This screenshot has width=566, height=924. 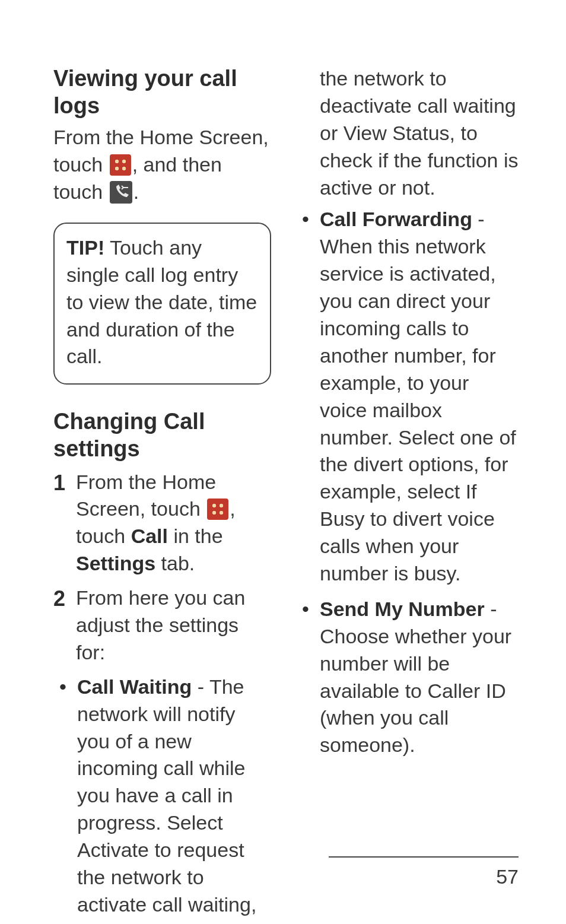 What do you see at coordinates (134, 687) in the screenshot?
I see `label-call-waiting: Call Waiting` at bounding box center [134, 687].